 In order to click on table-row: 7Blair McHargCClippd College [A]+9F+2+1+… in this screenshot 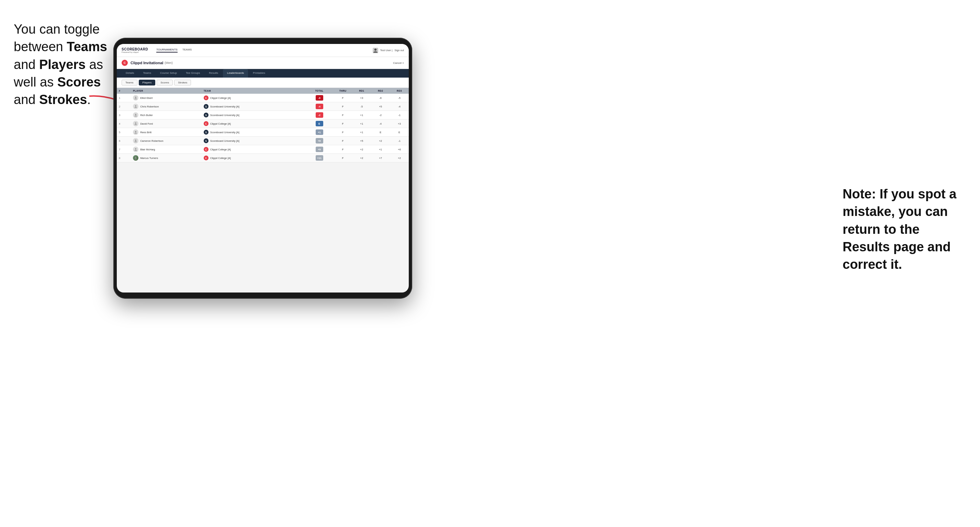, I will do `click(262, 150)`.